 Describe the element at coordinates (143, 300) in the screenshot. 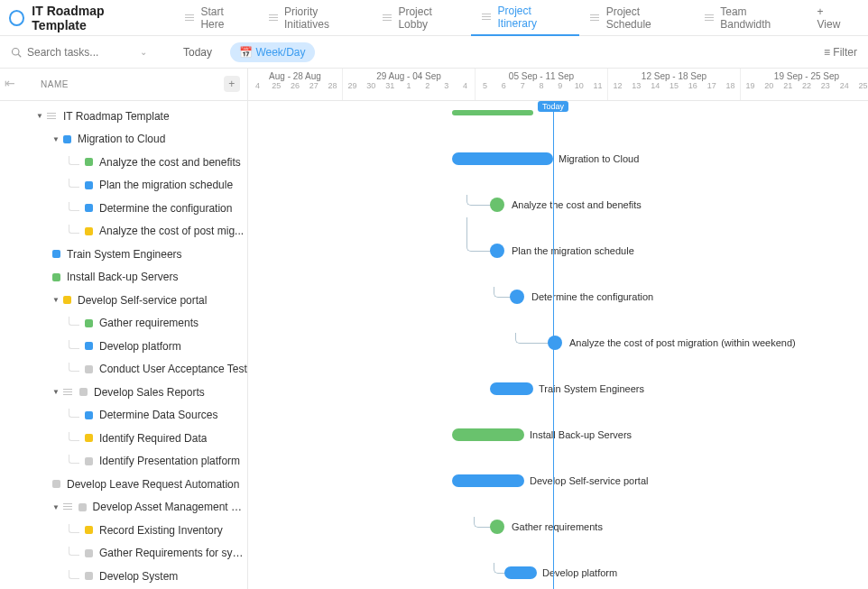

I see `task-label: Develop Self-service portal` at that location.